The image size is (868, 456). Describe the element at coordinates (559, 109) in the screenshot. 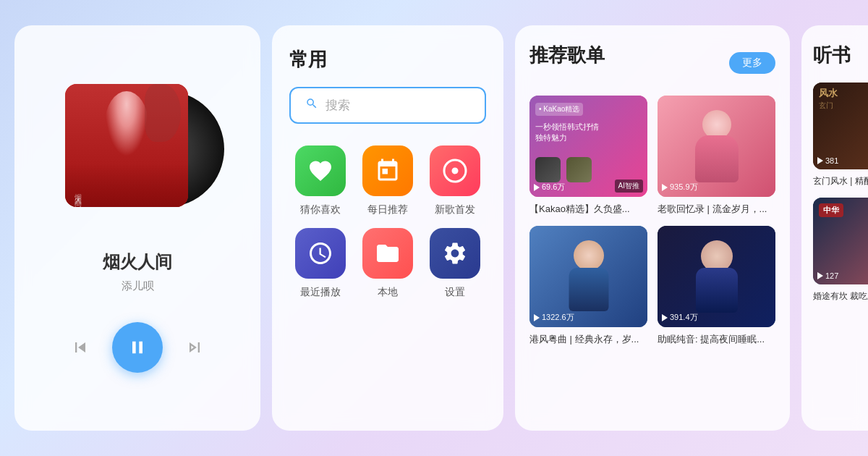

I see `kakao-badge: • KaKao精选` at that location.